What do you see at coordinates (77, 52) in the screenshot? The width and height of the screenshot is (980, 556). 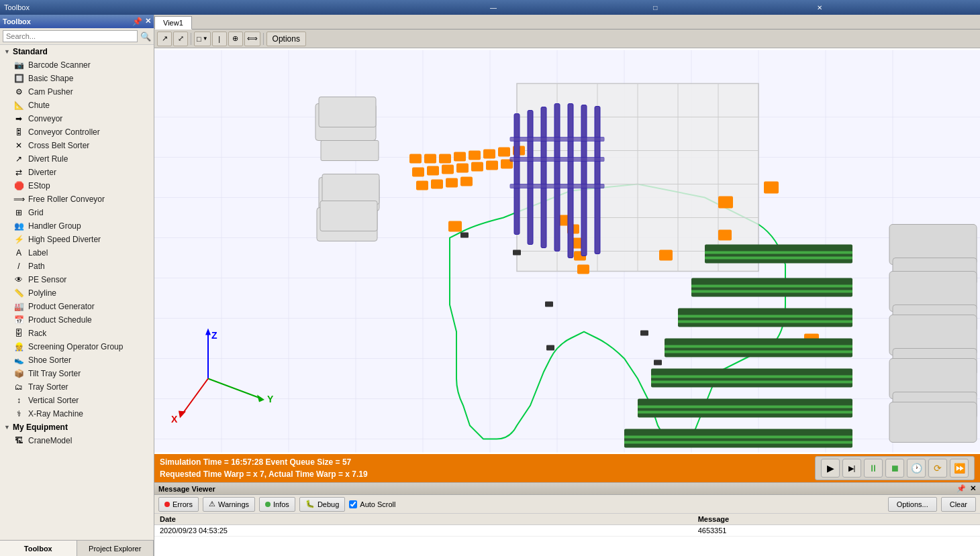 I see `standard-section-header: Standard` at bounding box center [77, 52].